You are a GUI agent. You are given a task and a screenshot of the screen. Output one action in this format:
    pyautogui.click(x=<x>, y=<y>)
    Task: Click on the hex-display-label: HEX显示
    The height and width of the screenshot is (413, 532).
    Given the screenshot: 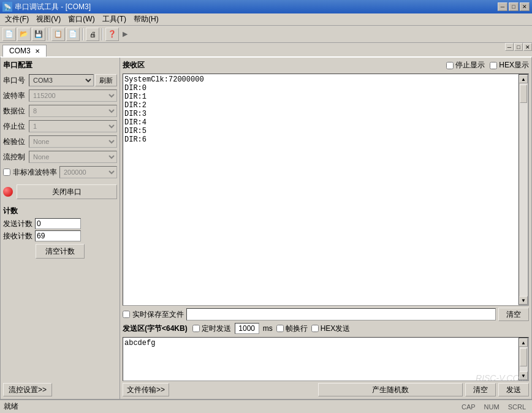 What is the action you would take?
    pyautogui.click(x=509, y=65)
    